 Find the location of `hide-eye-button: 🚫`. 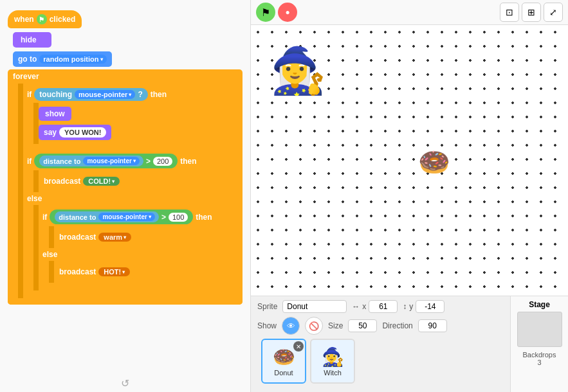

hide-eye-button: 🚫 is located at coordinates (314, 326).